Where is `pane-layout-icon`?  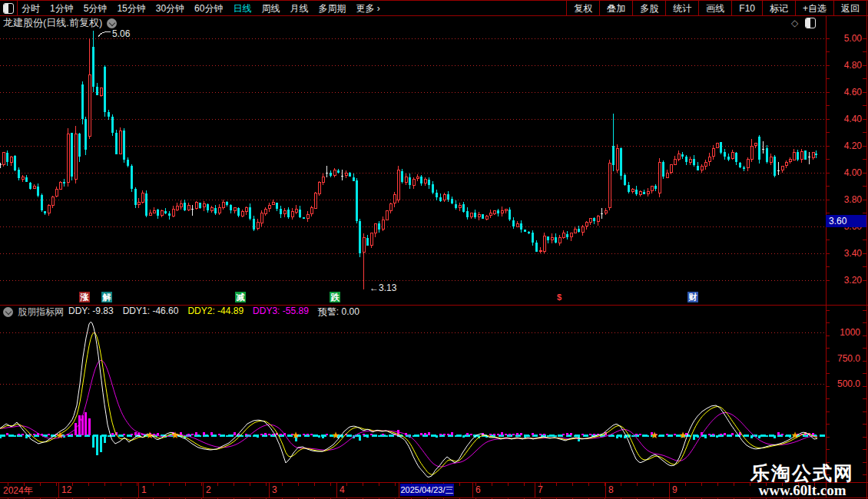
pane-layout-icon is located at coordinates (810, 23).